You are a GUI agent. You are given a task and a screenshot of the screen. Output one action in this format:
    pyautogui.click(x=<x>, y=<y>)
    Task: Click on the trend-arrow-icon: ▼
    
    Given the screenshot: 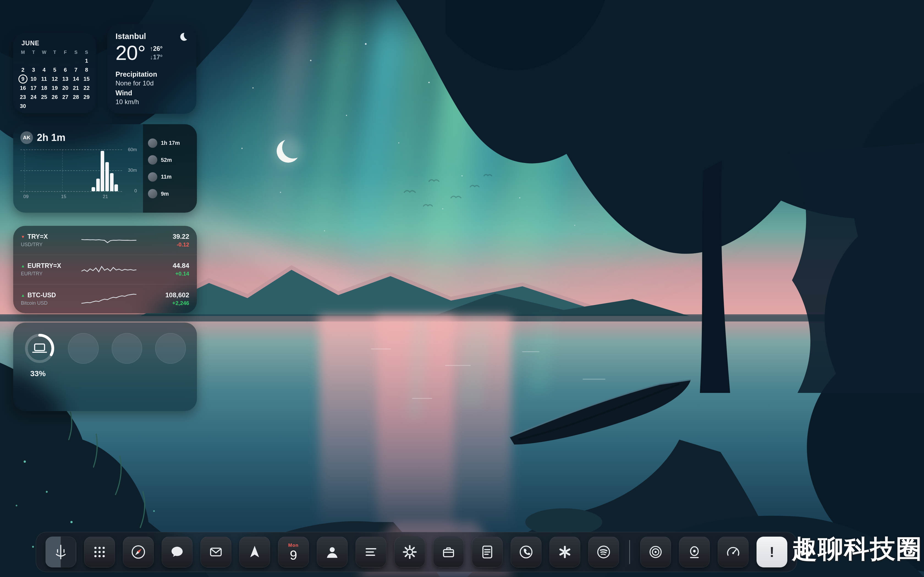 What is the action you would take?
    pyautogui.click(x=23, y=237)
    